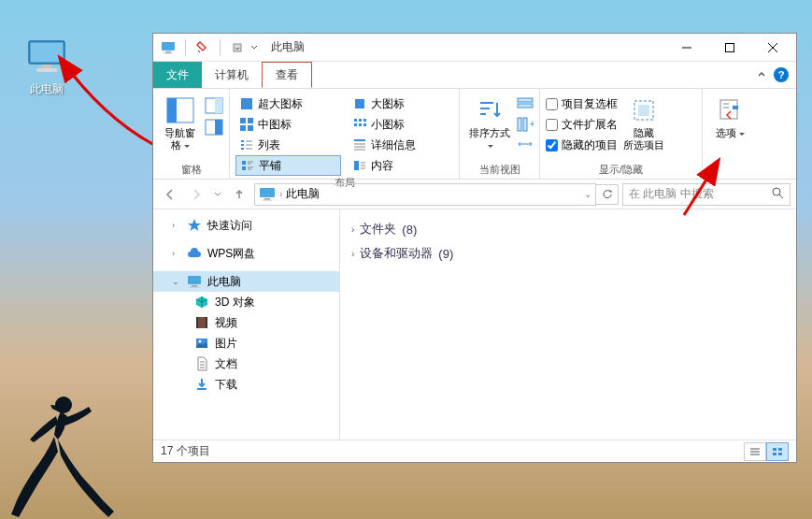 The height and width of the screenshot is (519, 812). What do you see at coordinates (303, 195) in the screenshot?
I see `breadcrumb-this-pc: 此电脑` at bounding box center [303, 195].